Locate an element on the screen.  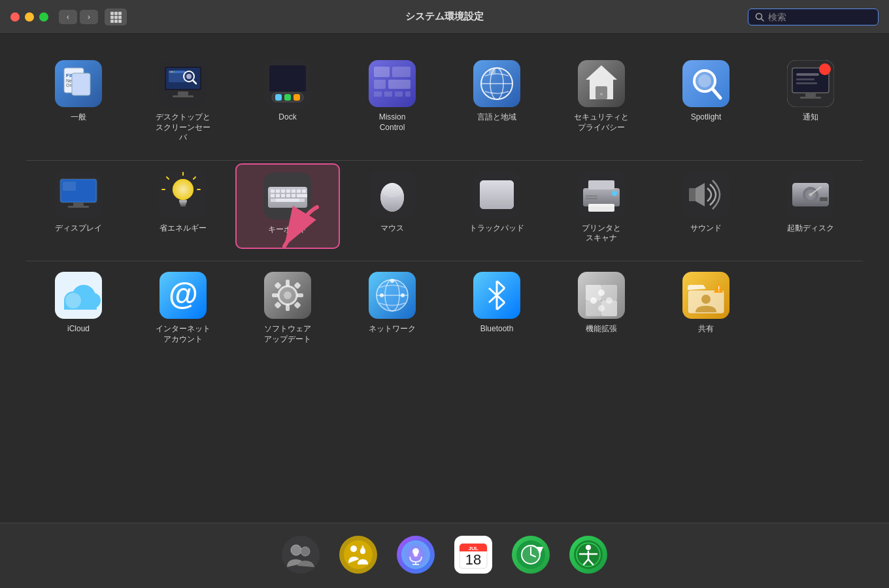
search-icon is located at coordinates (760, 17).